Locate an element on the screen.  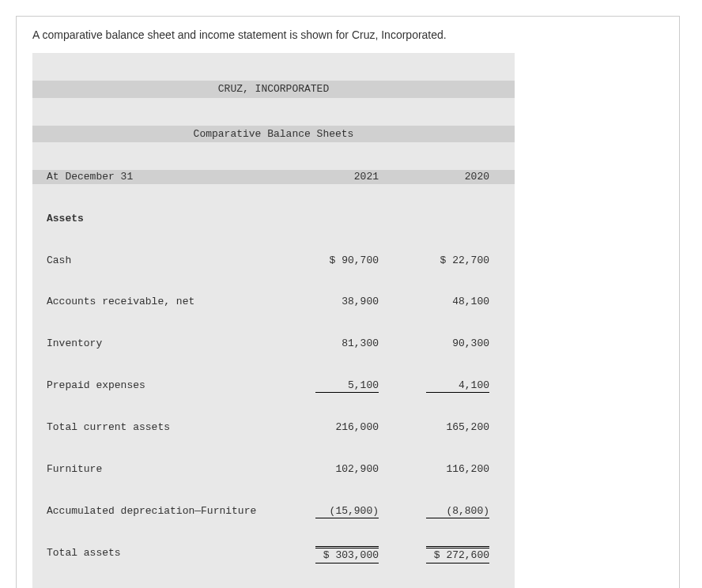
row-cash: Cash$ 90,700$ 22,700 is located at coordinates (274, 261).